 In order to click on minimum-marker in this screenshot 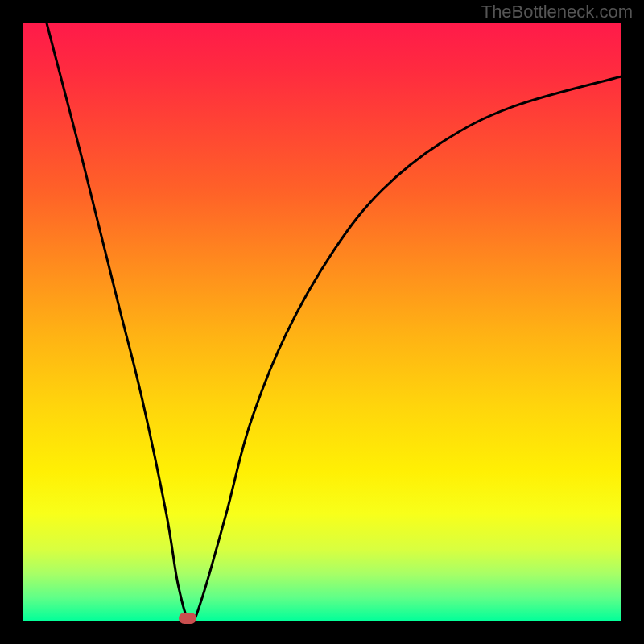, I will do `click(188, 618)`.